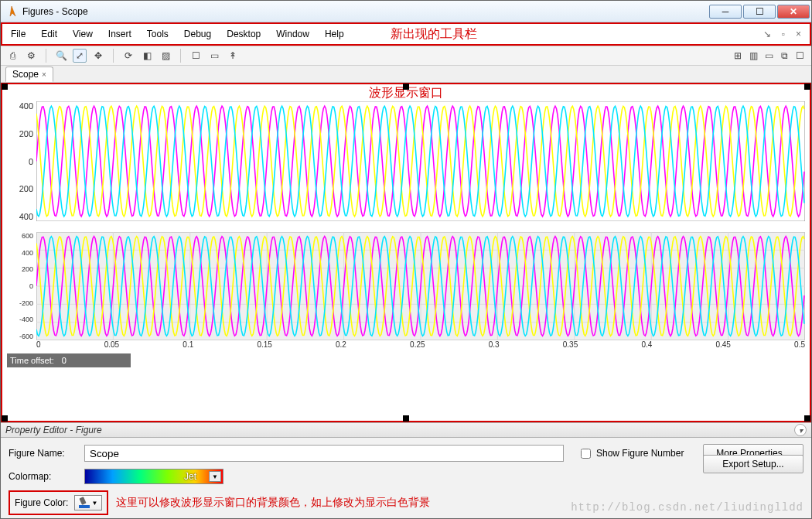 The image size is (812, 519). What do you see at coordinates (84, 503) in the screenshot?
I see `paint-bucket-icon` at bounding box center [84, 503].